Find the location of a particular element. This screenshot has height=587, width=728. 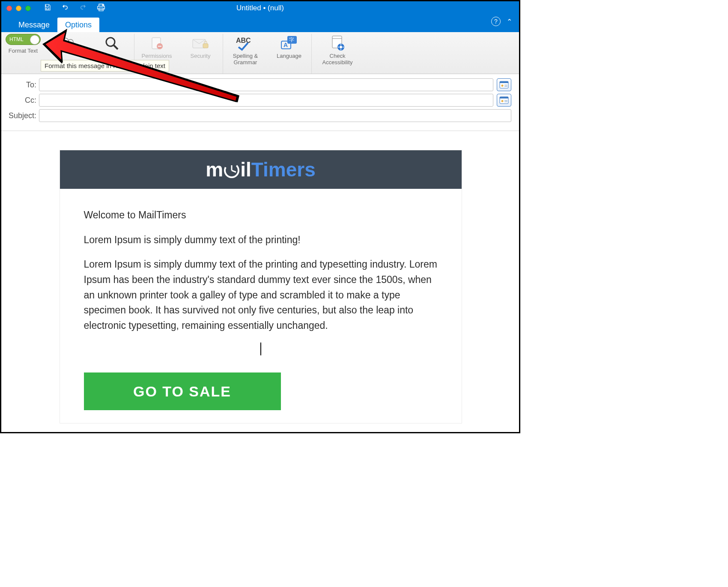

svg-text: ABC is located at coordinates (243, 40).